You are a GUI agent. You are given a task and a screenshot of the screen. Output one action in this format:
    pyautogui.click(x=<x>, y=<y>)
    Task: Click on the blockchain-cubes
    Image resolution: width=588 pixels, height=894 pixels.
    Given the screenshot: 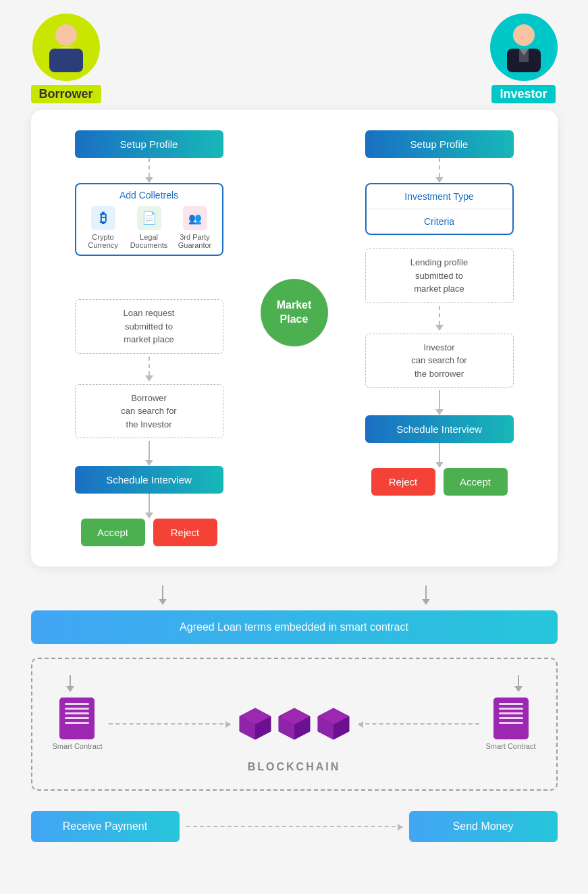 What is the action you would take?
    pyautogui.click(x=294, y=724)
    